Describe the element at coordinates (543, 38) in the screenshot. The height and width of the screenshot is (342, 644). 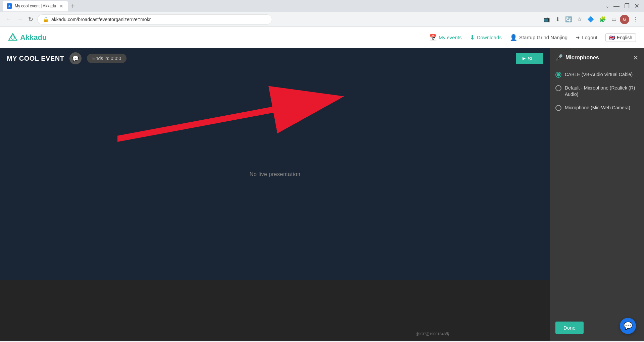
I see `user-name-label: Startup Grind Nanjing` at that location.